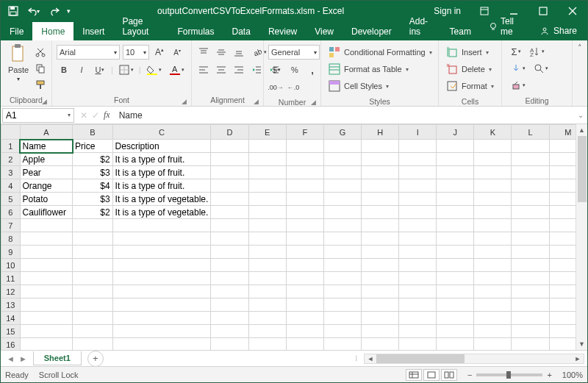  I want to click on percent-format-button: %, so click(295, 70).